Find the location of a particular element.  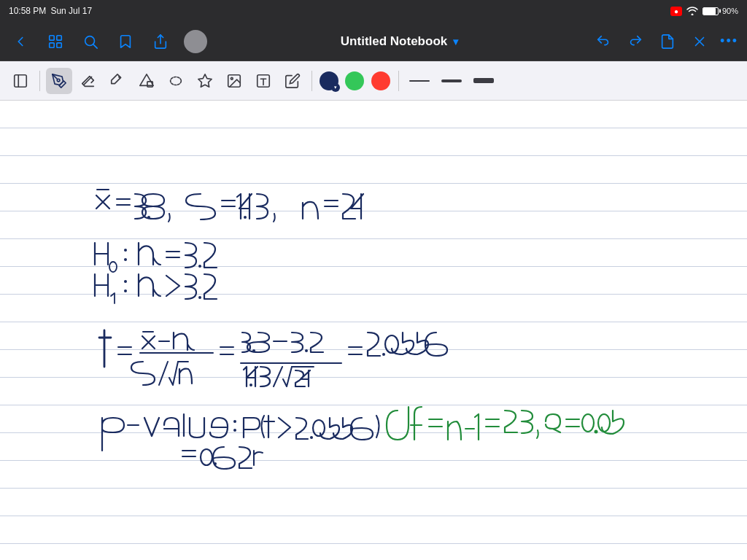

status-left: 10:58 PM Sun Jul 17 is located at coordinates (50, 11).